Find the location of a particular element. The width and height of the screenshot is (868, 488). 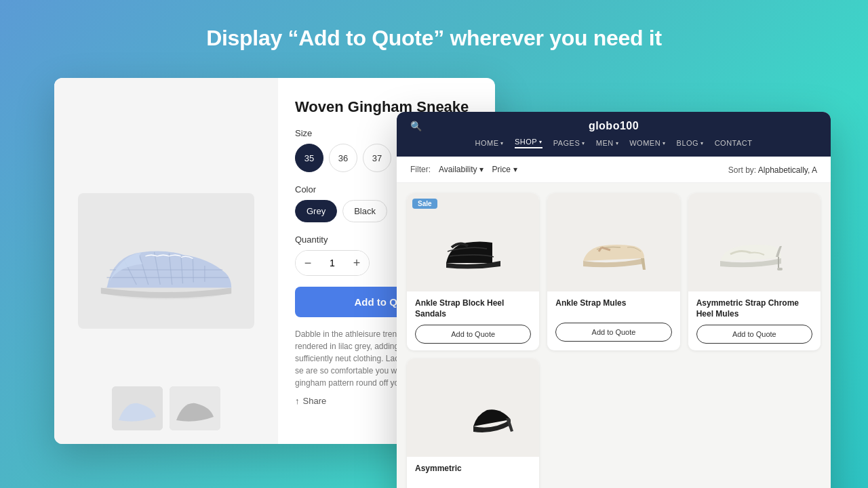

page-header: Display “Add to Quote” wherever you need… is located at coordinates (434, 35).